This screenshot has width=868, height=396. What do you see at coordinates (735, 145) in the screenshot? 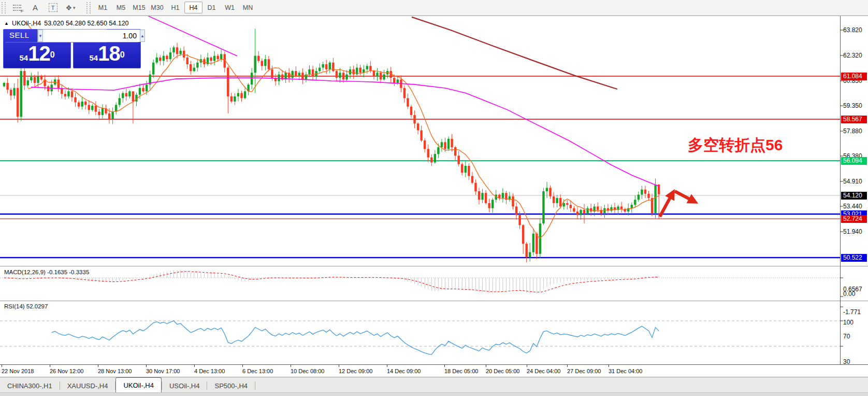
I see `analyst-note-text: 多空转折点56` at bounding box center [735, 145].